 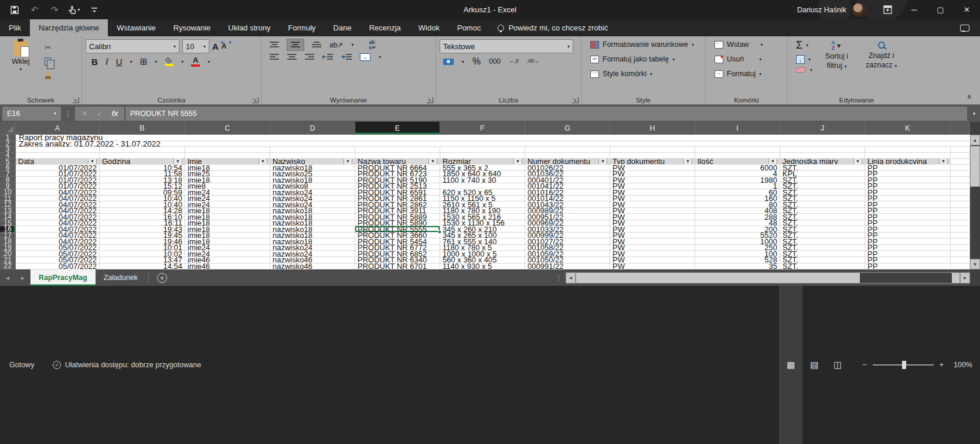 What do you see at coordinates (142, 162) in the screenshot?
I see `cell-B5: Godzina▼` at bounding box center [142, 162].